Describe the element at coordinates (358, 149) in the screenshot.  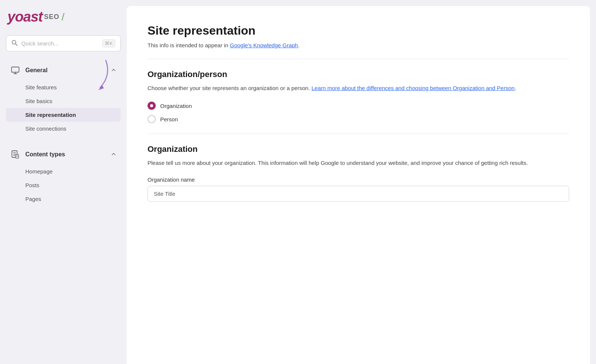
I see `organization-title: Organization` at that location.